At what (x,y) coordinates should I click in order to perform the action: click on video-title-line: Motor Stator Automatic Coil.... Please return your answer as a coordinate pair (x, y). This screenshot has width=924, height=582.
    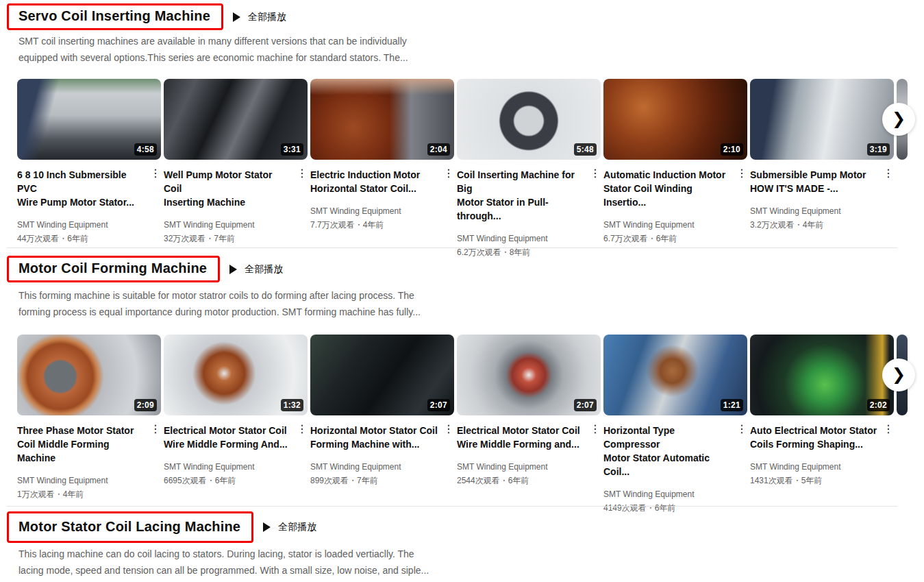
    Looking at the image, I should click on (668, 465).